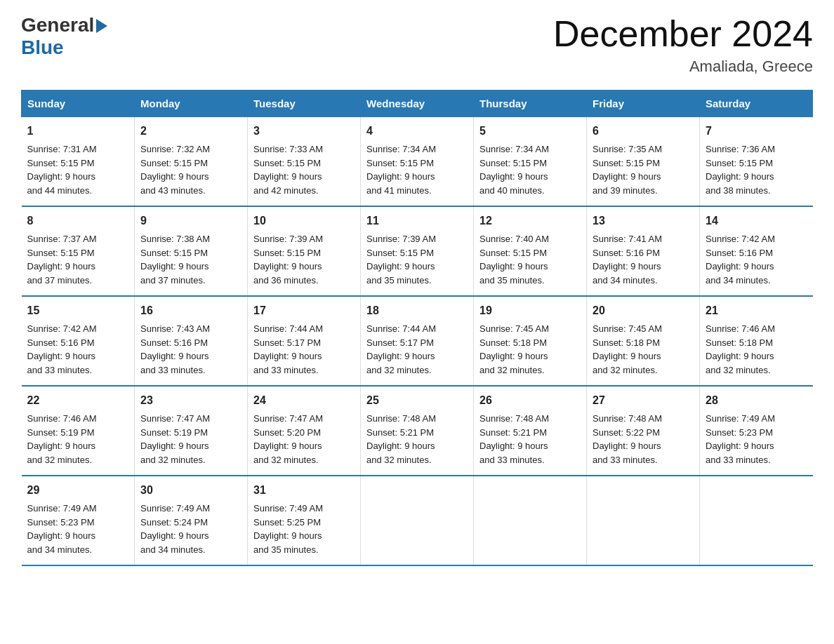 This screenshot has width=834, height=644. What do you see at coordinates (176, 418) in the screenshot?
I see `sunrise-label: Sunrise: 7:47 AM` at bounding box center [176, 418].